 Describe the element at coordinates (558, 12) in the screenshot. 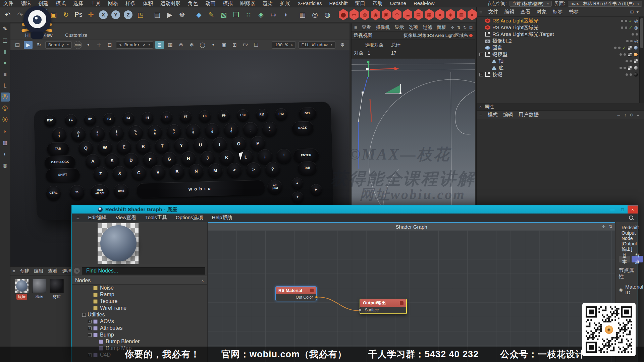

I see `om-menu-标签: 标签` at that location.